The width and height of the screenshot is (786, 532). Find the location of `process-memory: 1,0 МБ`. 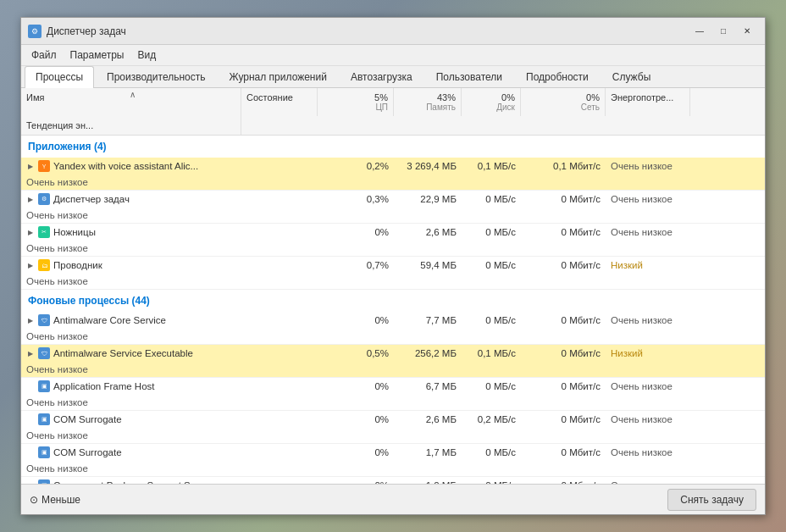

process-memory: 1,0 МБ is located at coordinates (428, 481).